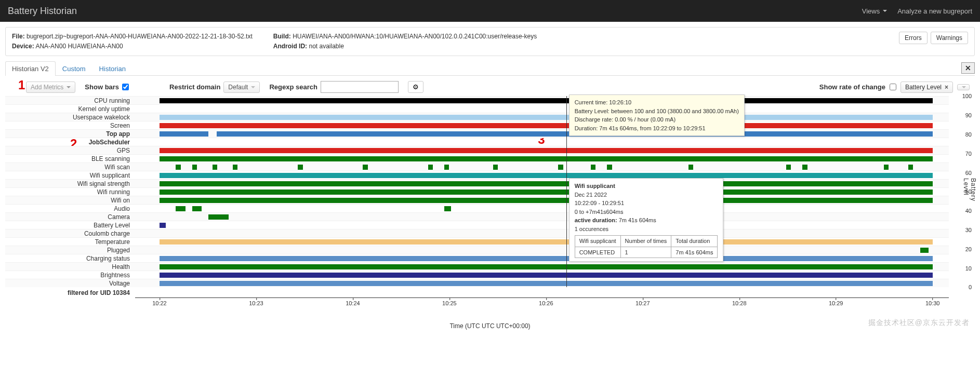  I want to click on regexp-search-label: Regexp search, so click(293, 87).